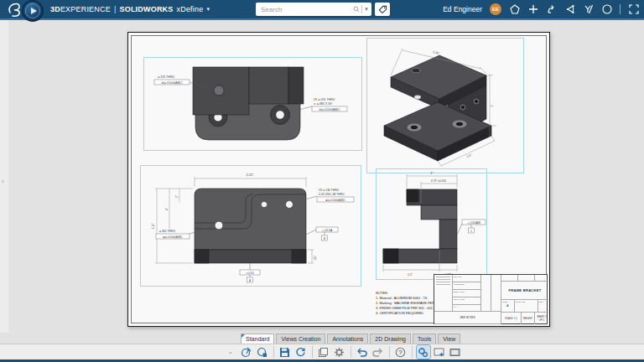 The height and width of the screenshot is (362, 644). What do you see at coordinates (552, 10) in the screenshot?
I see `share-icon` at bounding box center [552, 10].